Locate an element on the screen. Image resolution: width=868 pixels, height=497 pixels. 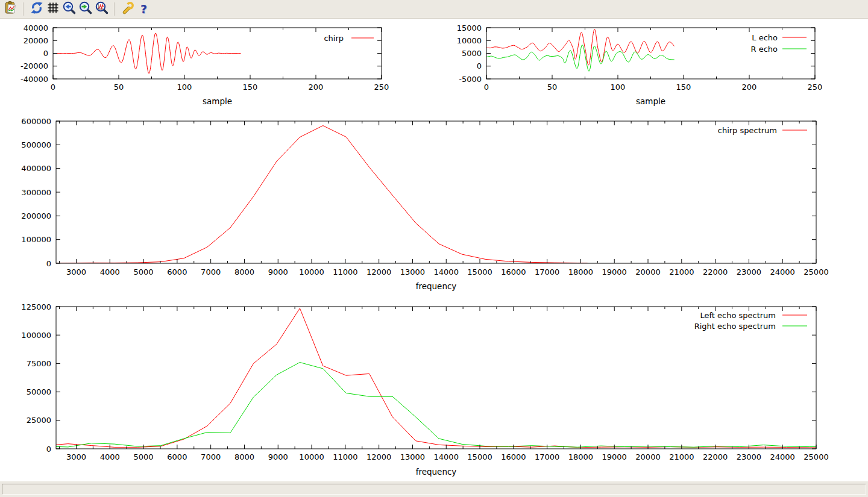
legend-label: Left echo spectrum is located at coordinates (738, 316).